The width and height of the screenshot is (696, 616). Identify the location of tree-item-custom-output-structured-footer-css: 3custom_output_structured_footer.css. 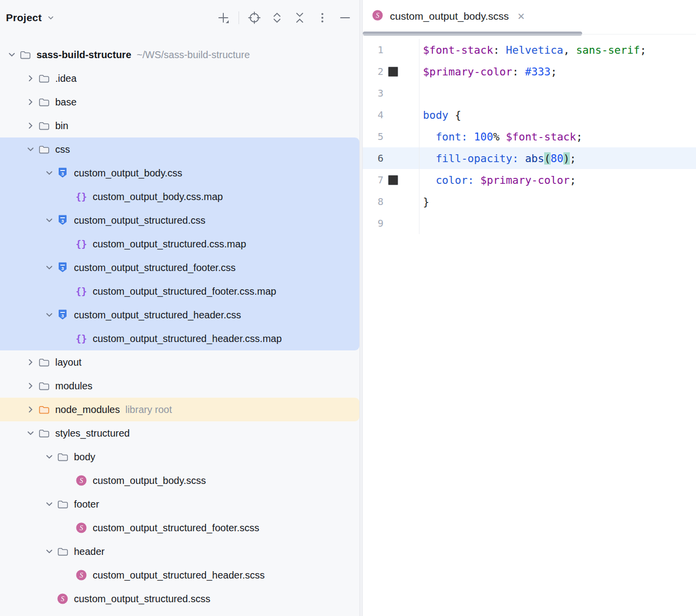
(179, 268).